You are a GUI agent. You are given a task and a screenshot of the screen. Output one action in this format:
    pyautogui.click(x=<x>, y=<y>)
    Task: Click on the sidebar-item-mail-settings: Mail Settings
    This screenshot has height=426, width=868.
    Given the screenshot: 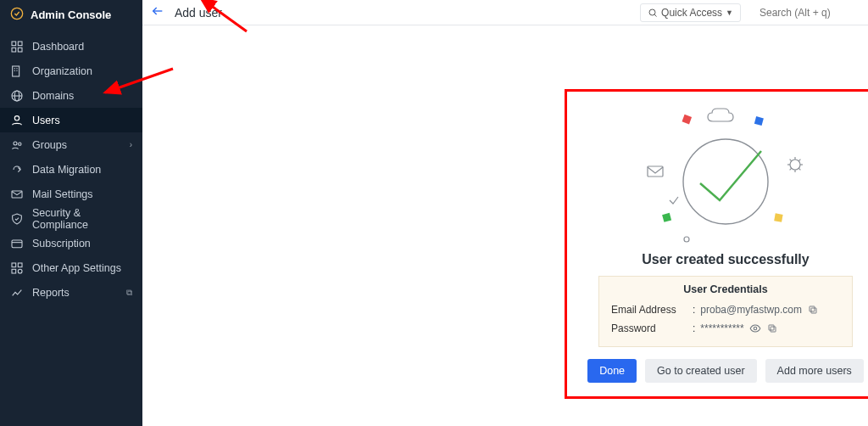 What is the action you would take?
    pyautogui.click(x=71, y=193)
    